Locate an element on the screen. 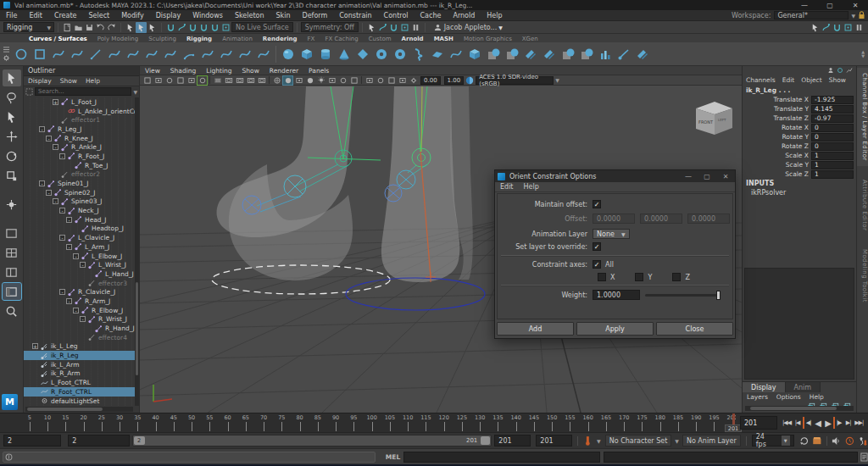 Image resolution: width=868 pixels, height=466 pixels. nurbs-circle-icon is located at coordinates (21, 54).